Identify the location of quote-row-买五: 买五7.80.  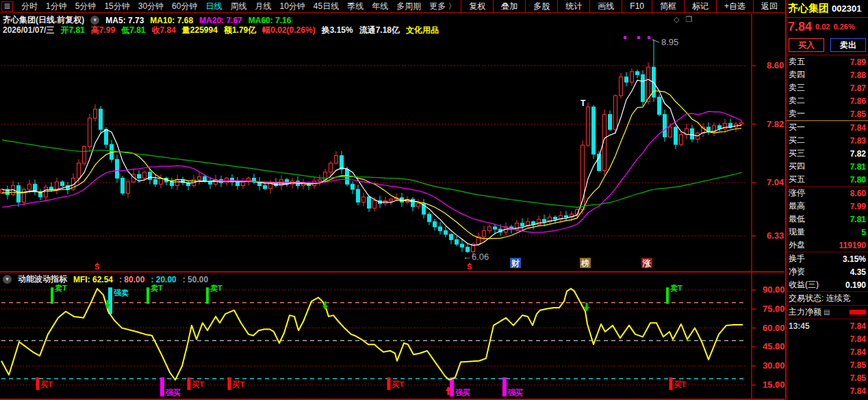
(827, 179).